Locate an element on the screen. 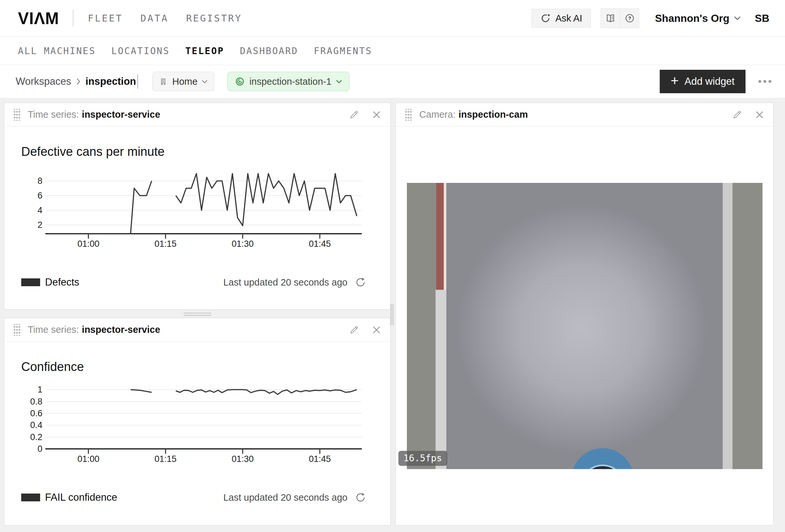  help-button-group: ? is located at coordinates (620, 18).